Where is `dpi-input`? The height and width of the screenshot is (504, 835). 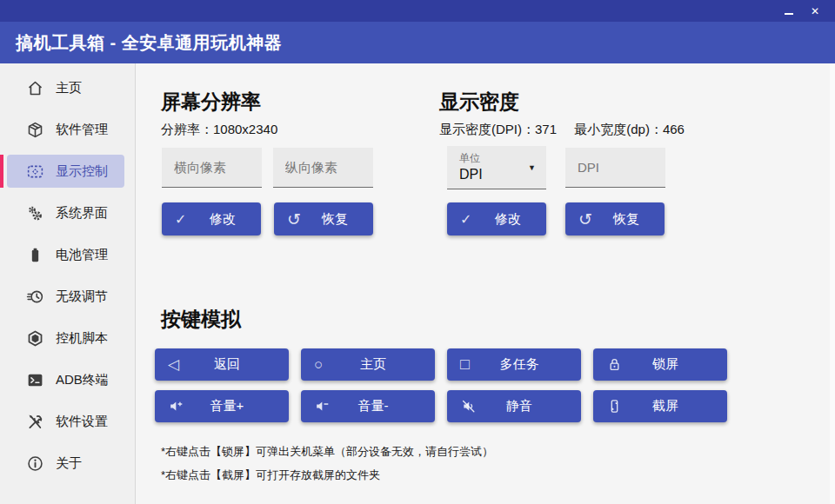 dpi-input is located at coordinates (616, 168).